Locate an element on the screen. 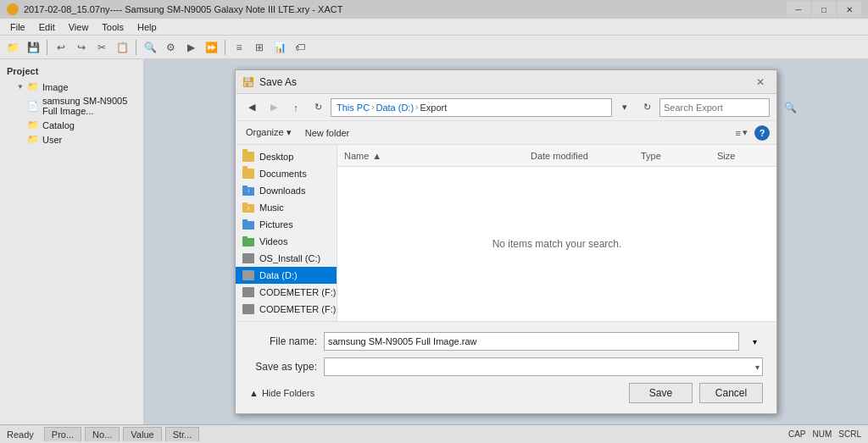 The image size is (868, 443). maximize-button: □ is located at coordinates (824, 9).